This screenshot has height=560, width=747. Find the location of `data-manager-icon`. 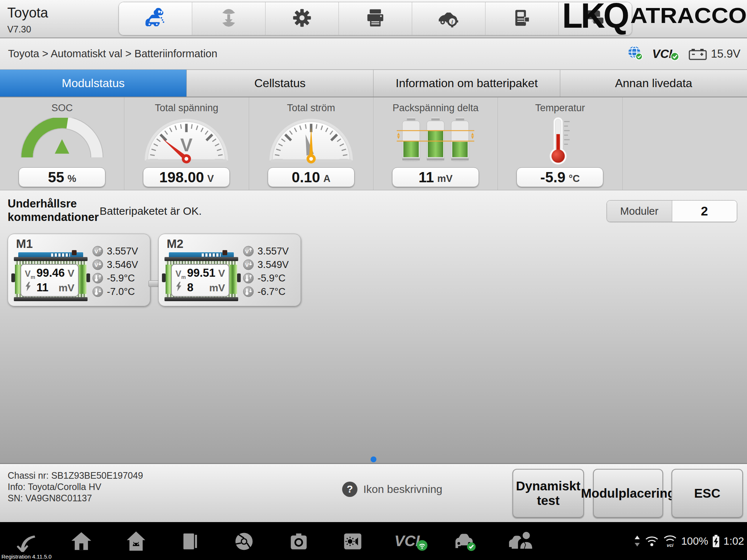

data-manager-icon is located at coordinates (522, 19).